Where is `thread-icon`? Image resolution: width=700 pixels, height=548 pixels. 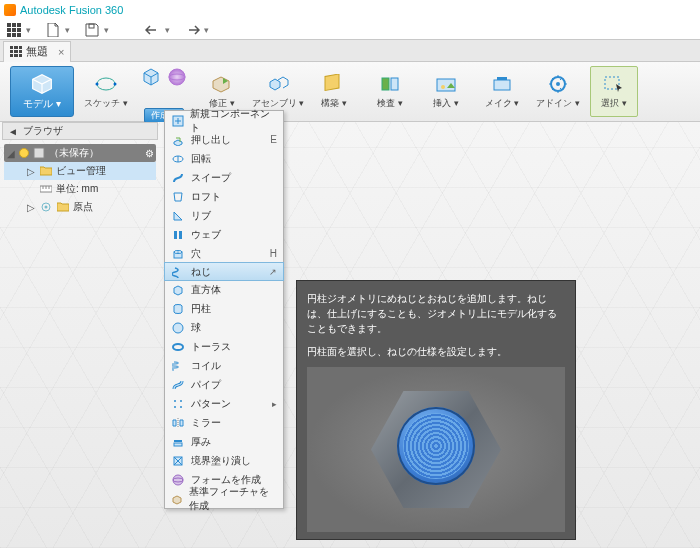
thread-icon is located at coordinates (178, 272).